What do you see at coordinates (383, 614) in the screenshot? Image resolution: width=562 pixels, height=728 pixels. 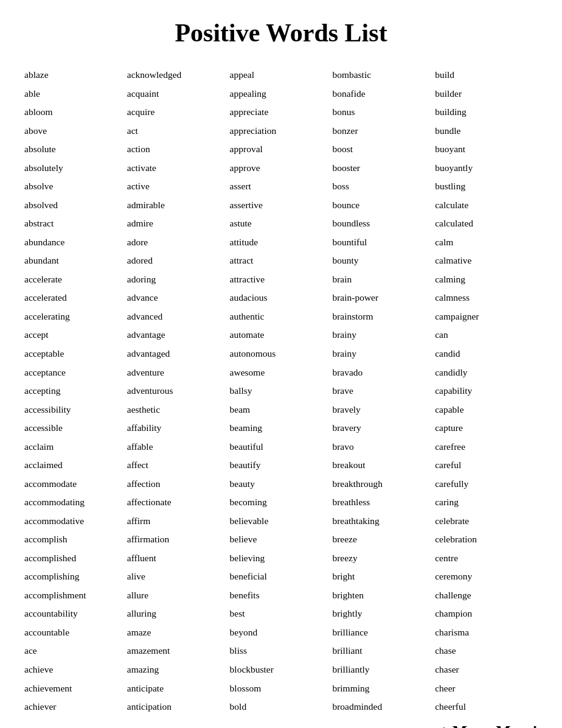 I see `word-item: brightly` at bounding box center [383, 614].